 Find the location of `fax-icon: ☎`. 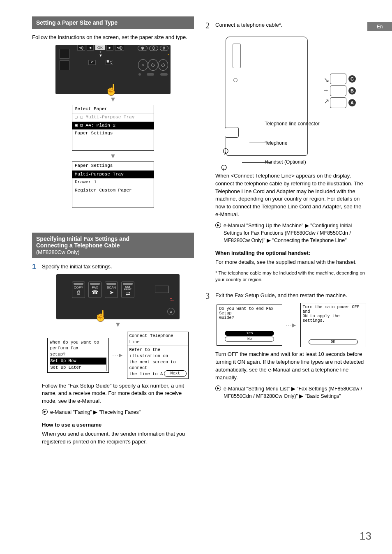

fax-icon: ☎ is located at coordinates (95, 293).